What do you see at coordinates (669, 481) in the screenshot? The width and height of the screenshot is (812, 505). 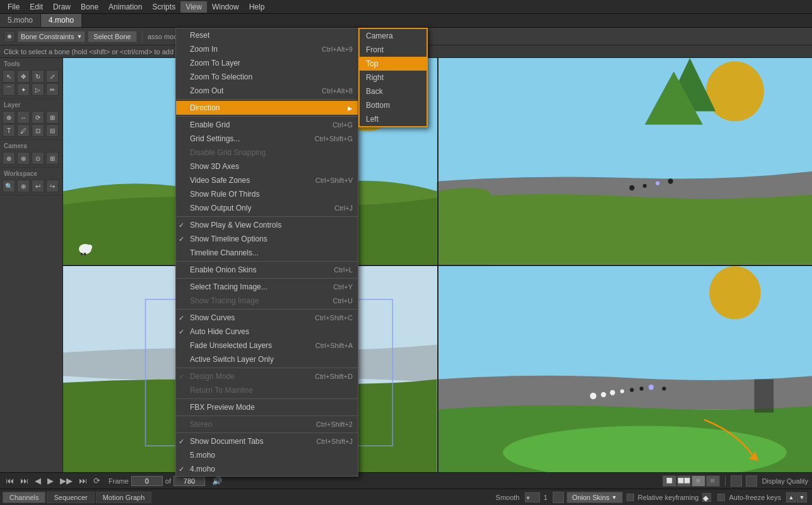 I see `layout-1: ⬜` at bounding box center [669, 481].